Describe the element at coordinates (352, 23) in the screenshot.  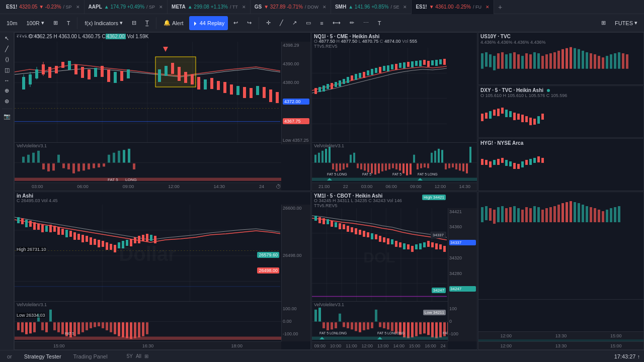
I see `brush-btn: ✏` at that location.